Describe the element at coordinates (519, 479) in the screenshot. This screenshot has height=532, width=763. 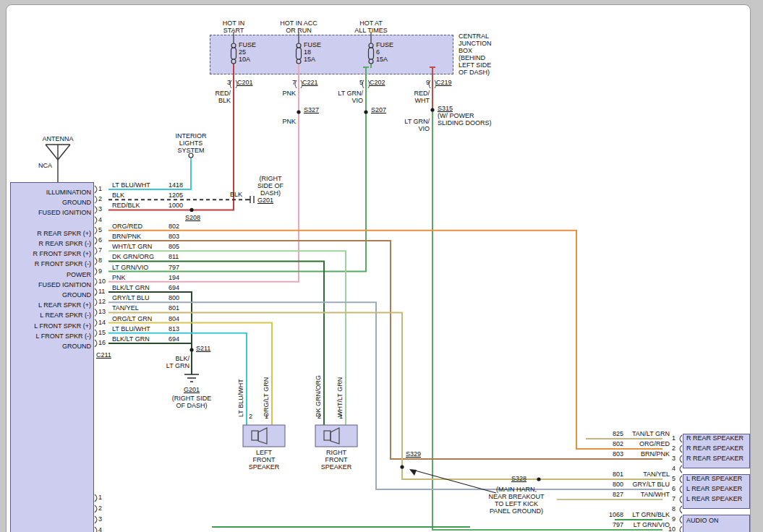
I see `splice-s328-label: S328` at that location.